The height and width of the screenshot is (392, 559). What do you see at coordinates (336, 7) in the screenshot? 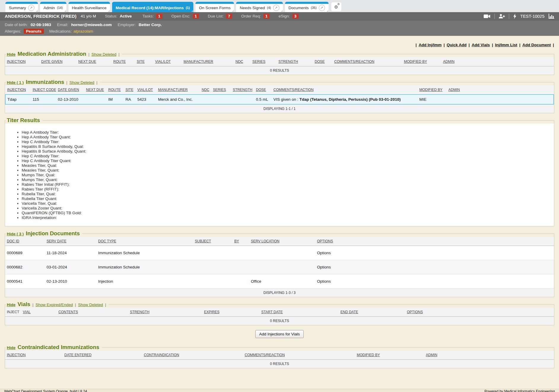
I see `settings-gear-button: ⚙⚙` at bounding box center [336, 7].